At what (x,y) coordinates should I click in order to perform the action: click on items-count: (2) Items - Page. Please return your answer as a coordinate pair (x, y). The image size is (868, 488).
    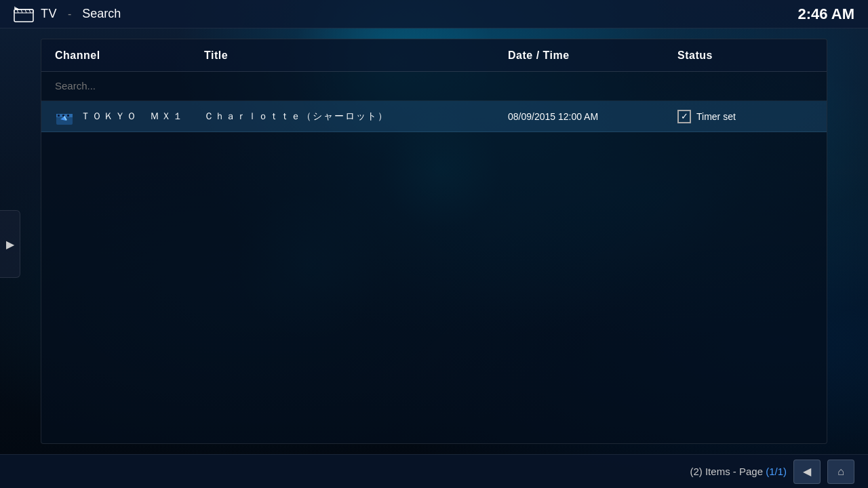
    Looking at the image, I should click on (728, 472).